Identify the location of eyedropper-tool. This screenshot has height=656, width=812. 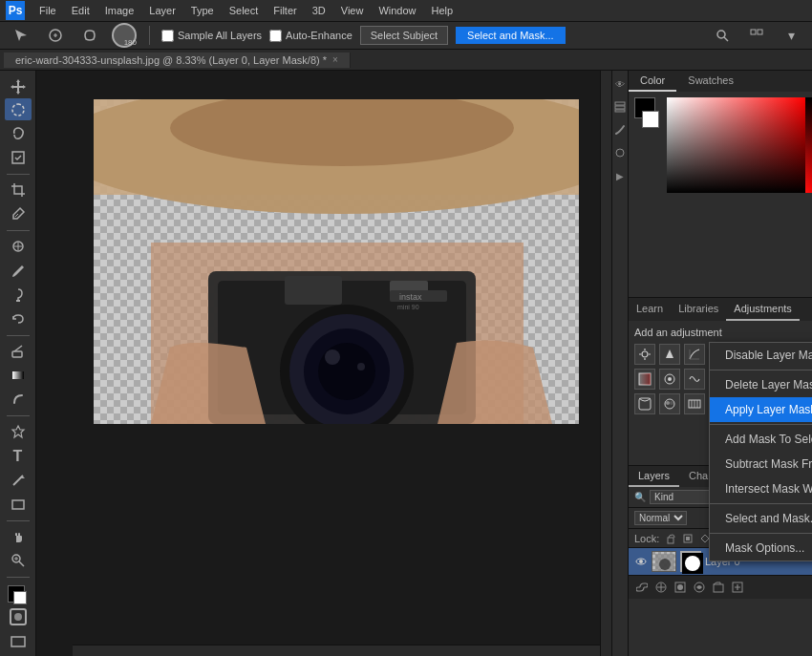
(18, 214).